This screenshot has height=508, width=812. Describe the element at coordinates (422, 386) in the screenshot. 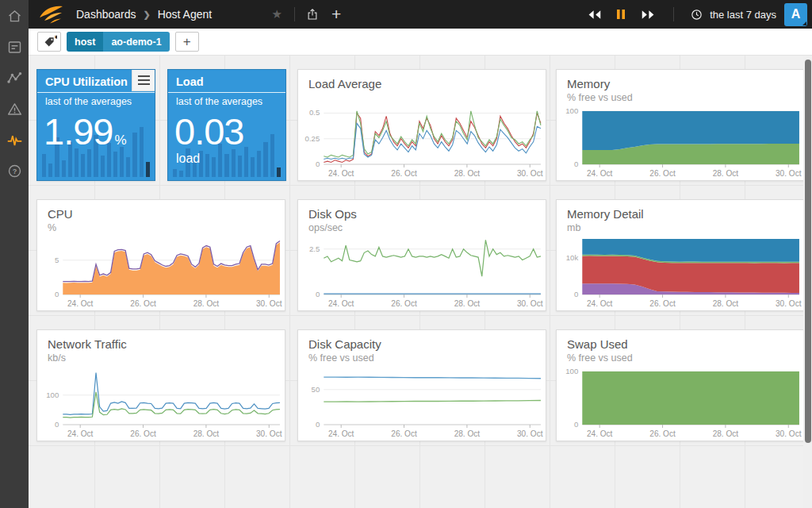

I see `card-disk-capacity: Disk Capacity % free vs used 05024. Oct2…` at that location.